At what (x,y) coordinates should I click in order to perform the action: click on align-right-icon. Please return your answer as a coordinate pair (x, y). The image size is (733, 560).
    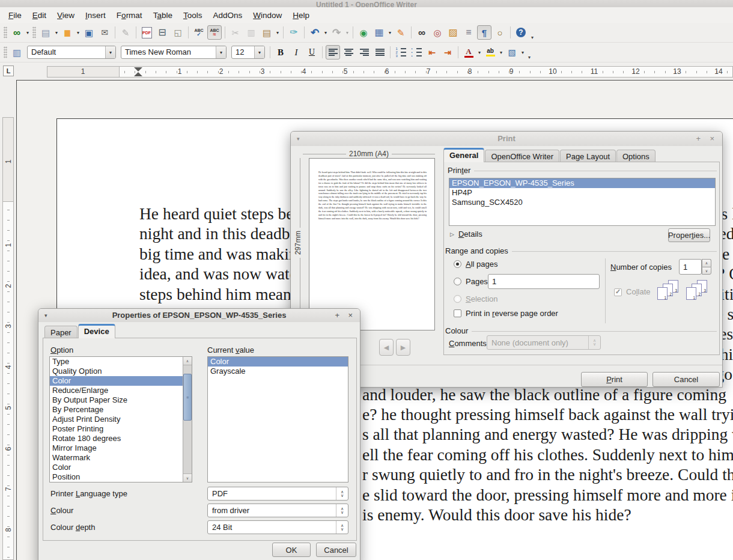
    Looking at the image, I should click on (364, 52).